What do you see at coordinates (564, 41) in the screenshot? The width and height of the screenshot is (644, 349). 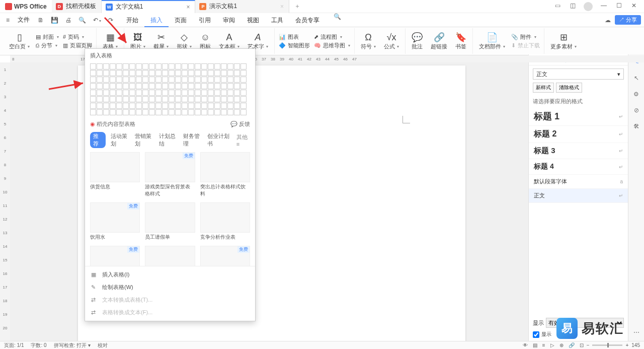 I see `more-assets-button: ⊞更多素材` at bounding box center [564, 41].